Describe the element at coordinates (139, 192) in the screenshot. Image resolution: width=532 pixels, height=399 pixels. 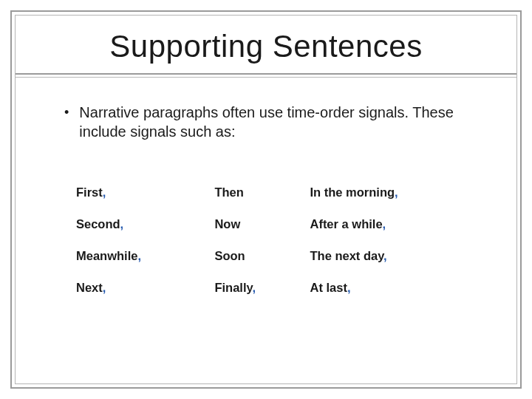
I see `signal-cell: First,` at that location.